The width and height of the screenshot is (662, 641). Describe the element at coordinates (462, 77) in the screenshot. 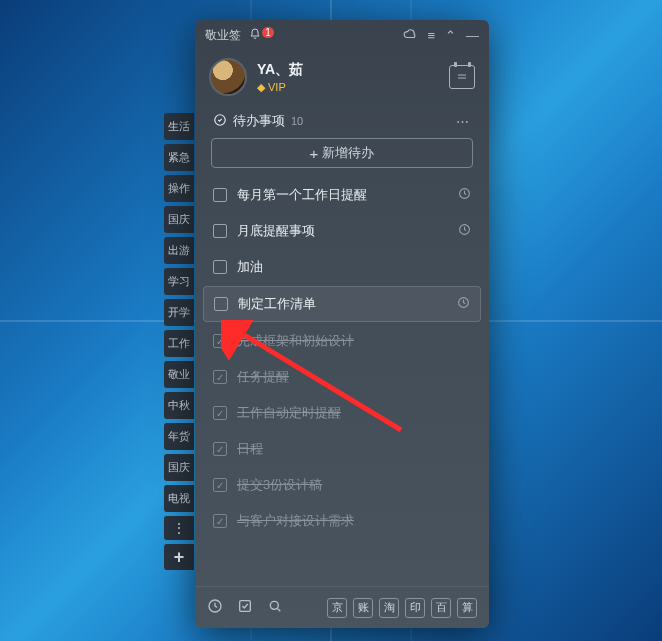

I see `calendar-icon` at that location.